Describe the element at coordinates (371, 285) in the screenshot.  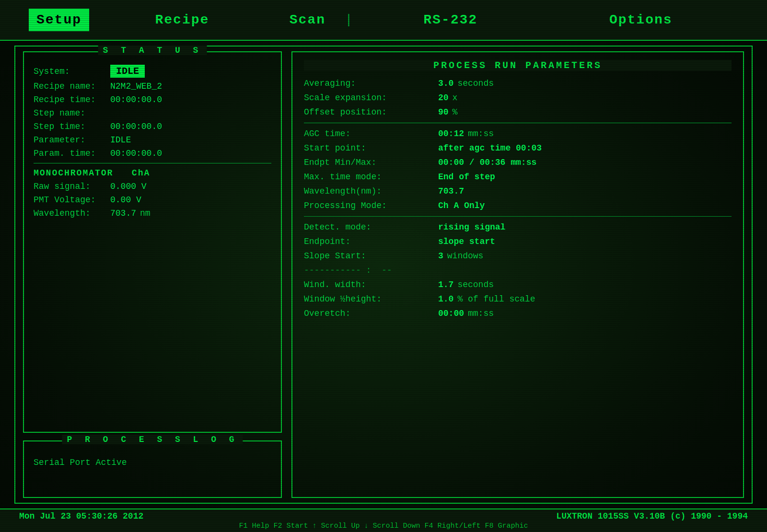
I see `wind-width-label: Wind. width:` at that location.